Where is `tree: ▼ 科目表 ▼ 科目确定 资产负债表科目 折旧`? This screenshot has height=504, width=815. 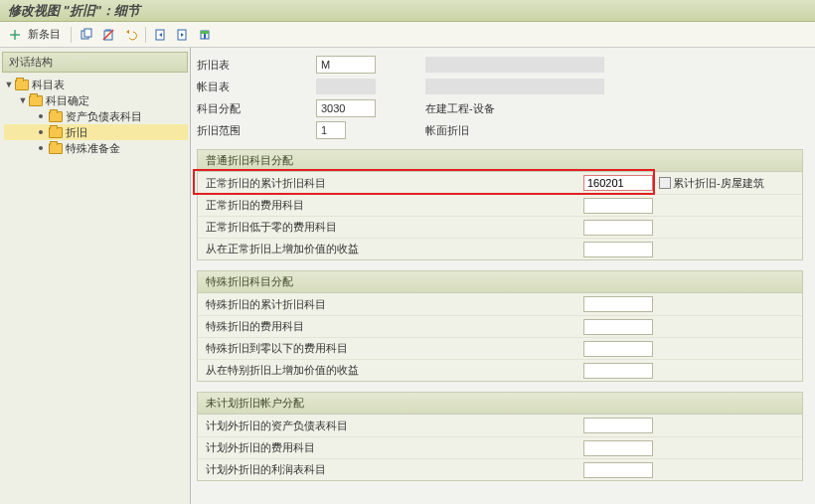
tree: ▼ 科目表 ▼ 科目确定 资产负债表科目 折旧 is located at coordinates (95, 115).